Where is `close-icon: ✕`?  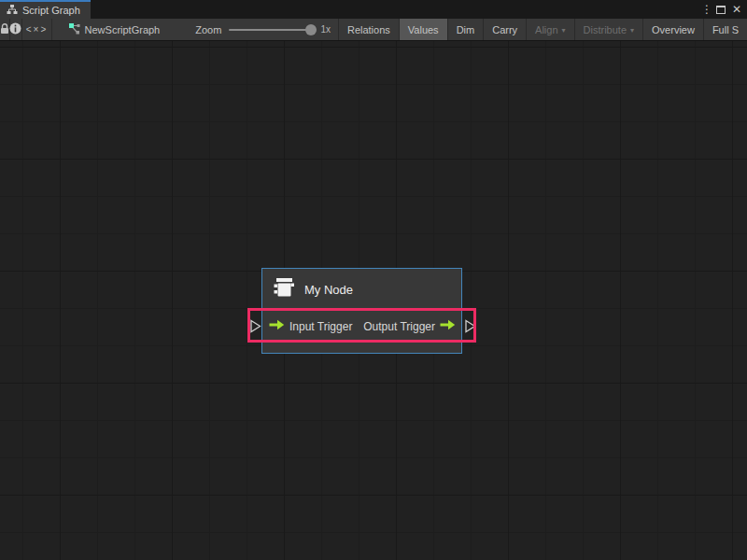
close-icon: ✕ is located at coordinates (737, 9).